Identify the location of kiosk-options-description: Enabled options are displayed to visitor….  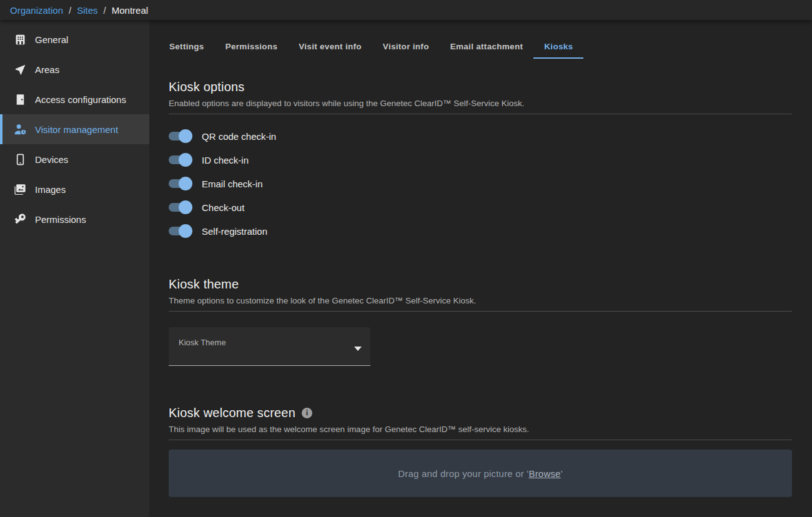
(480, 104).